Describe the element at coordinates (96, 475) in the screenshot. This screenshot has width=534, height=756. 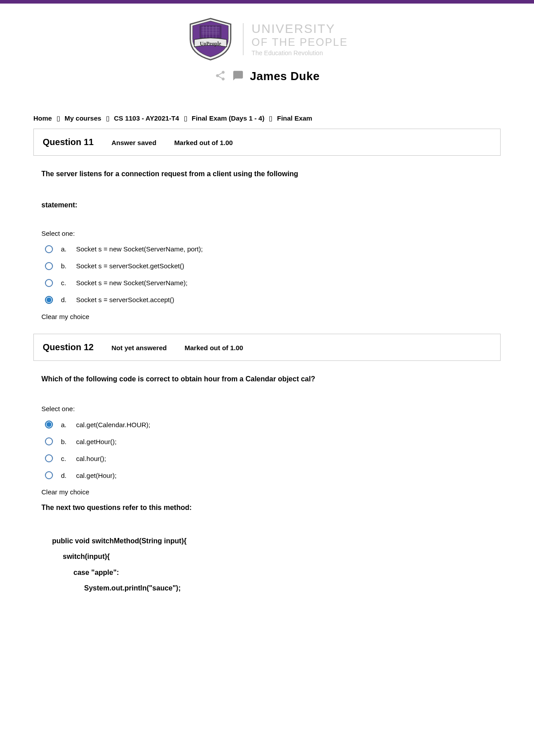
I see `option-text: cal.get(Hour);` at that location.